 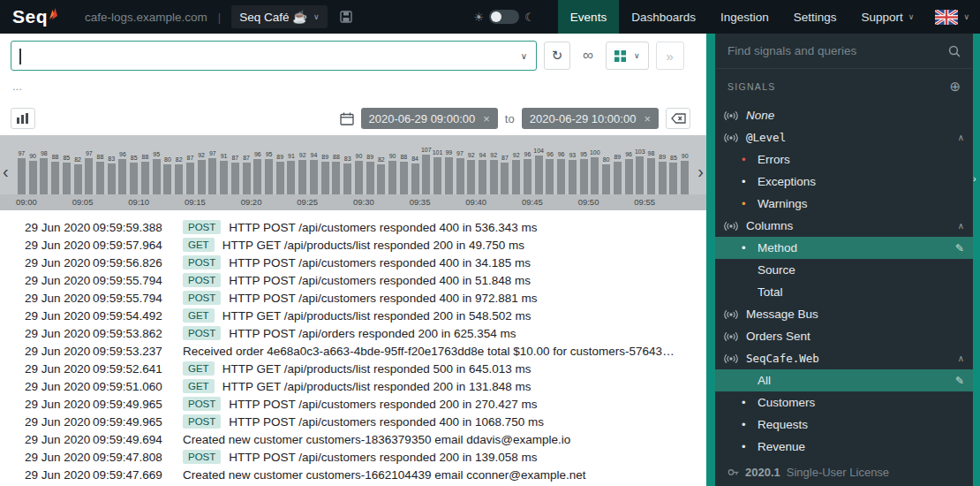 What do you see at coordinates (844, 336) in the screenshot?
I see `signal-item: Orders Sent` at bounding box center [844, 336].